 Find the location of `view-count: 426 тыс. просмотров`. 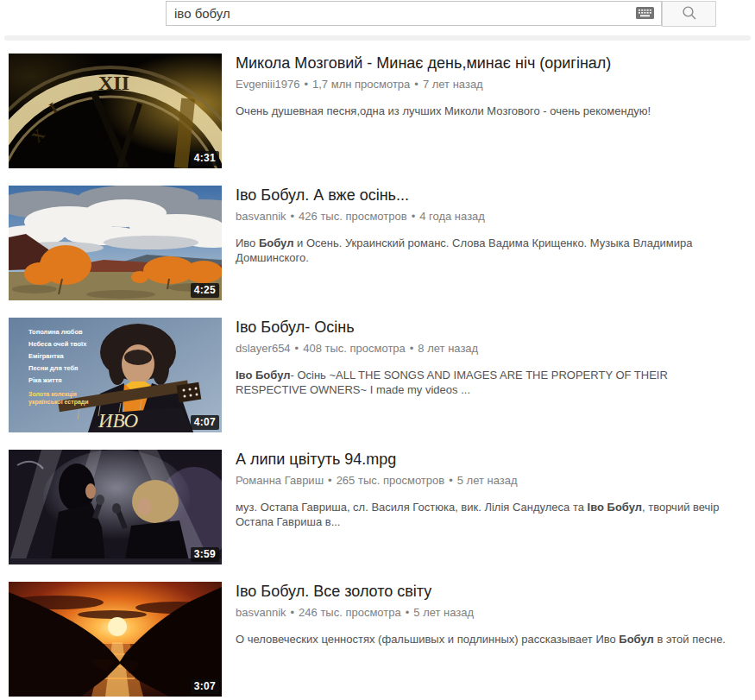

view-count: 426 тыс. просмотров is located at coordinates (353, 216).